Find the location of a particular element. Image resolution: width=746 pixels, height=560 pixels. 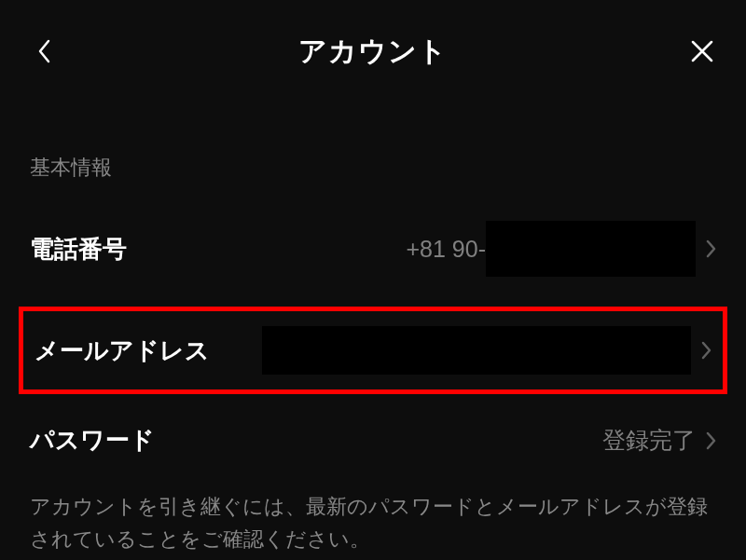

row-email: メールアドレス is located at coordinates (373, 350).